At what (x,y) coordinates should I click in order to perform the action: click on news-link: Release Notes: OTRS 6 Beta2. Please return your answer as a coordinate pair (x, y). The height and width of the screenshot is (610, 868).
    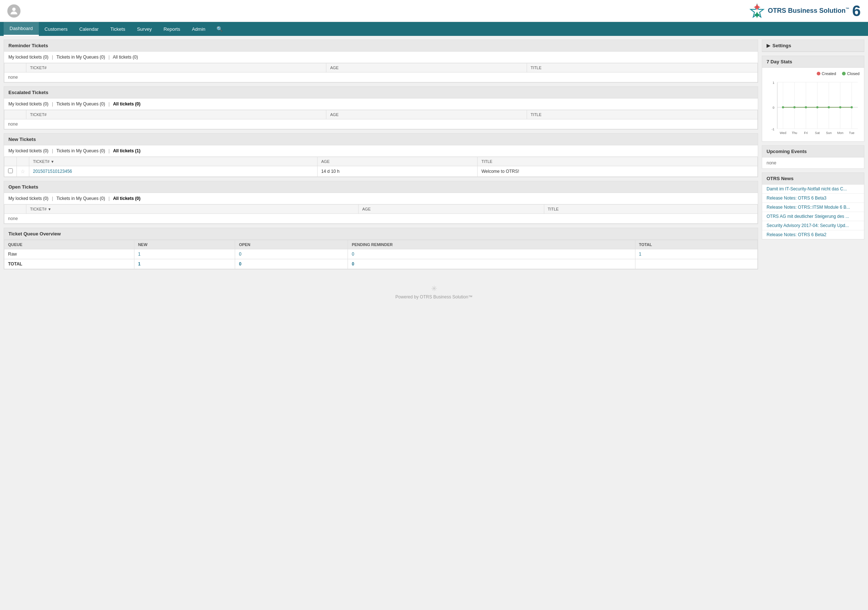
    Looking at the image, I should click on (797, 235).